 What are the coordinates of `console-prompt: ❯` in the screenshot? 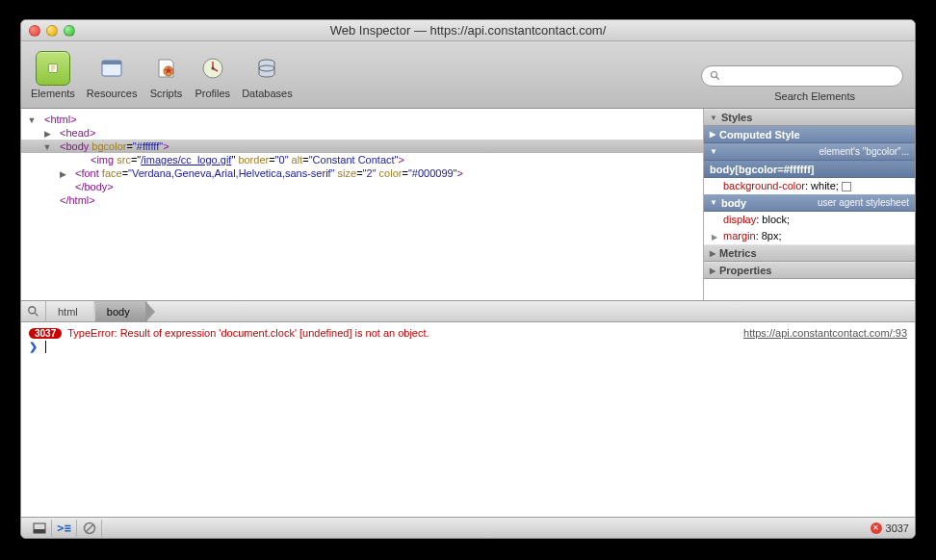 It's located at (468, 346).